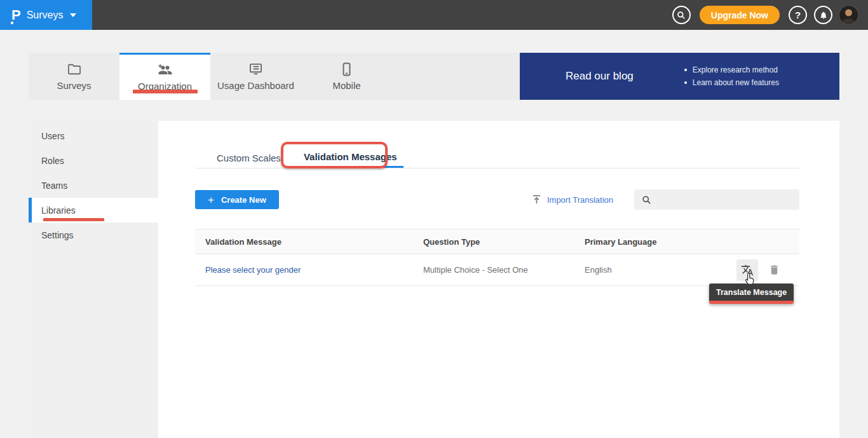 The image size is (868, 438). What do you see at coordinates (732, 70) in the screenshot?
I see `promo-bullet: Explore research method` at bounding box center [732, 70].